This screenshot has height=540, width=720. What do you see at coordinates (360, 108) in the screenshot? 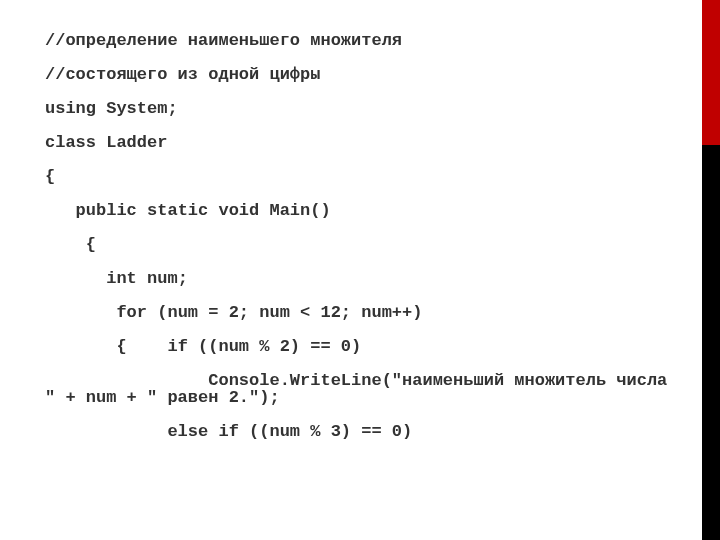
I see `code-line: using System;` at bounding box center [360, 108].